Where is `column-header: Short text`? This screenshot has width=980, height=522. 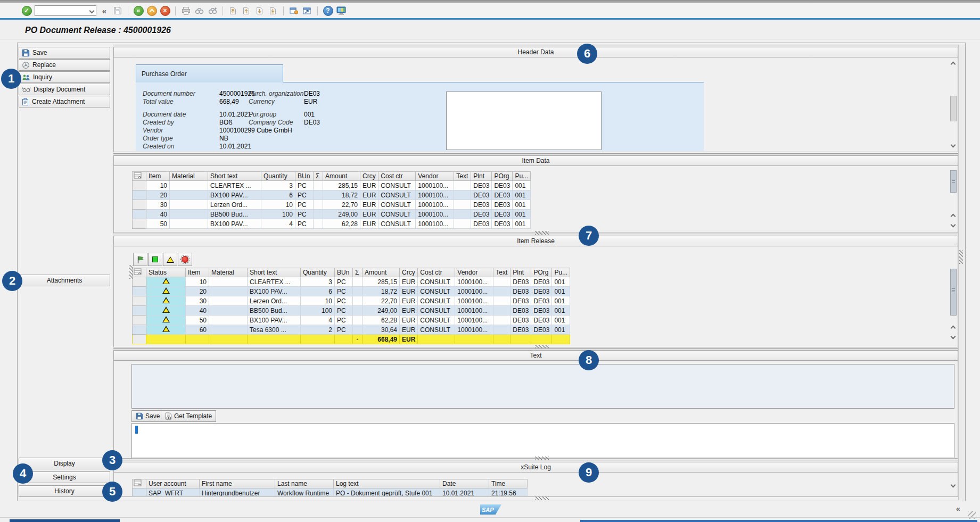
column-header: Short text is located at coordinates (274, 272).